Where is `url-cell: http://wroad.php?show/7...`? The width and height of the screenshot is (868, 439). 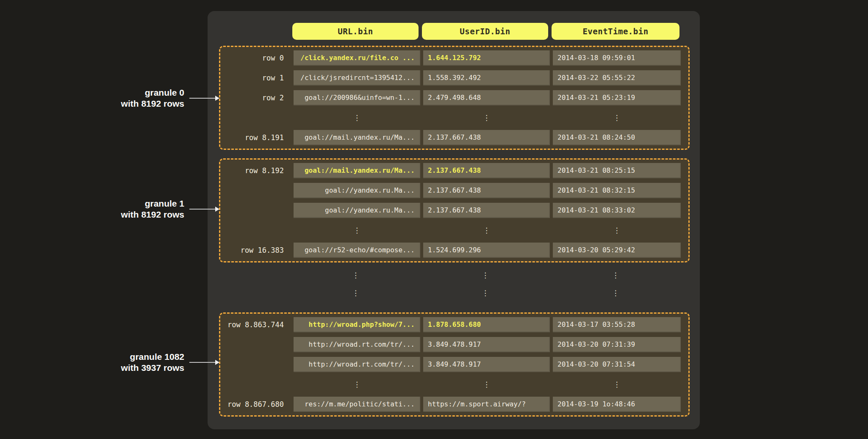
url-cell: http://wroad.php?show/7... is located at coordinates (357, 325).